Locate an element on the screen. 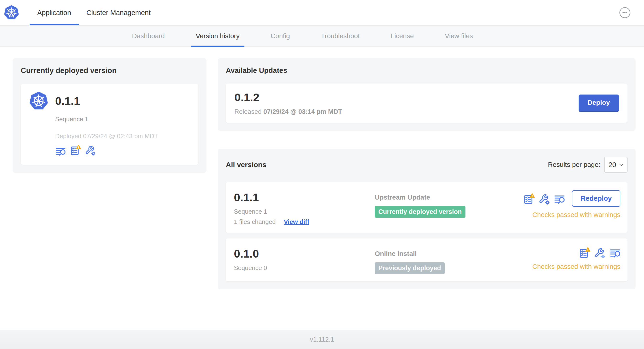  version-row-actions: Redeploy Checks passed with warnings is located at coordinates (572, 208).